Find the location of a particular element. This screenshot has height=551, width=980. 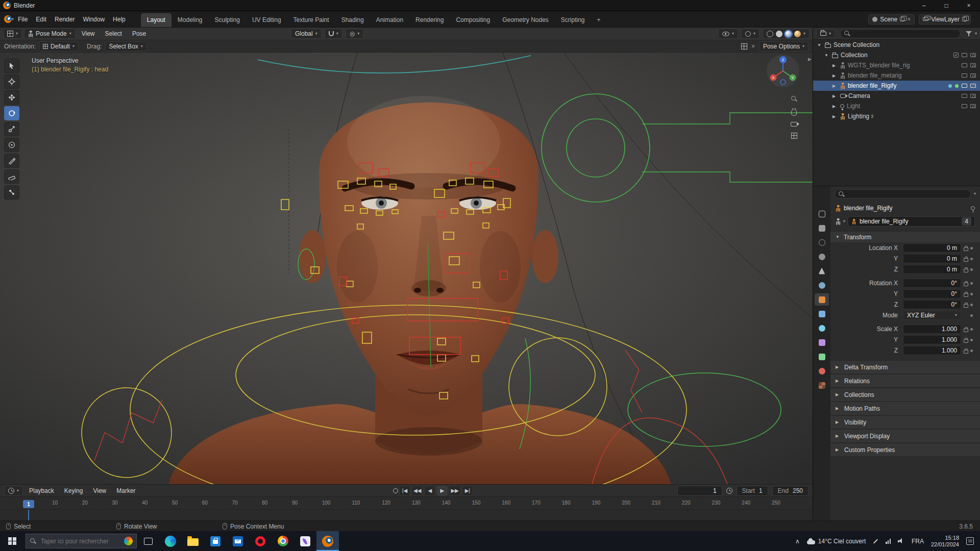

mode-selector: Pose Mode ▾ is located at coordinates (50, 34).